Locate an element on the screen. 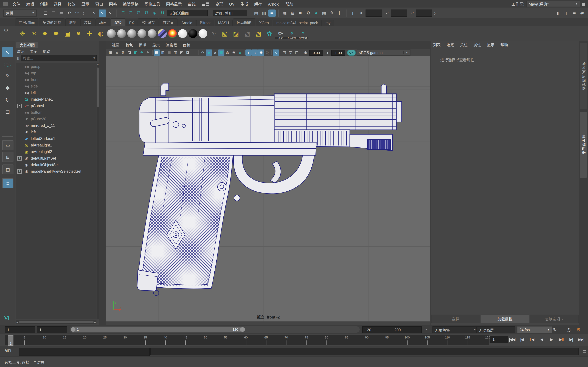 This screenshot has width=588, height=367. layout-two-button: ◫ is located at coordinates (8, 169).